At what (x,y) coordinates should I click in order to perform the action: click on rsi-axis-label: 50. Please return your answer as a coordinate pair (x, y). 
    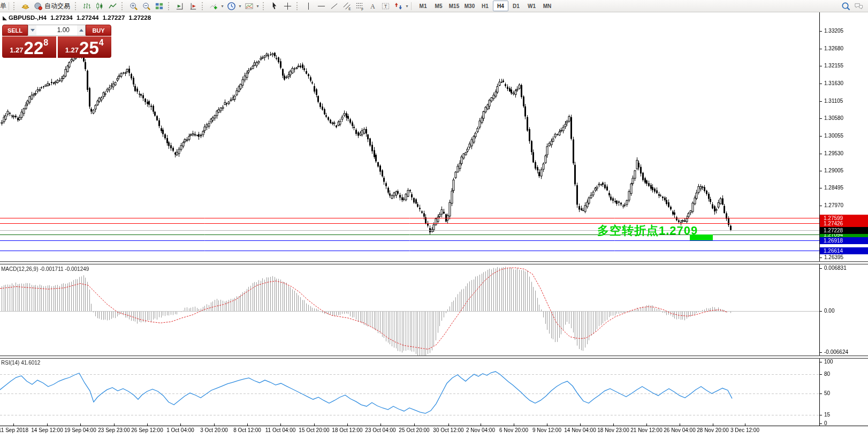
    Looking at the image, I should click on (827, 393).